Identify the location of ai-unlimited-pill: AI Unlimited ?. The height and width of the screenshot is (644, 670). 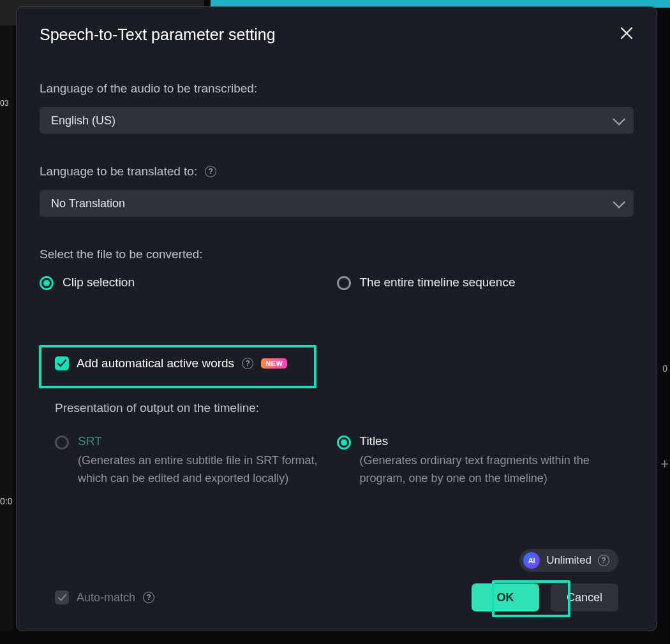
(569, 560).